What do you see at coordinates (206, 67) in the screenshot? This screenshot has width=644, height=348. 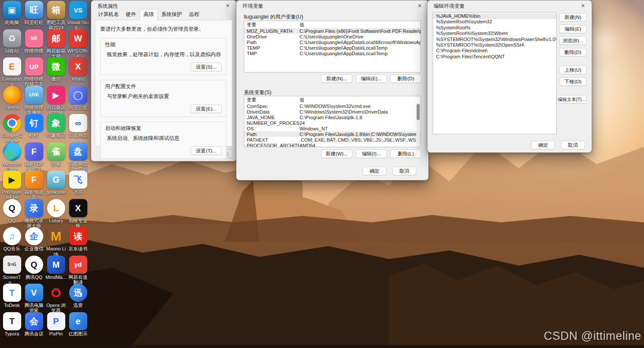 I see `settings-button: 设置(S)...` at bounding box center [206, 67].